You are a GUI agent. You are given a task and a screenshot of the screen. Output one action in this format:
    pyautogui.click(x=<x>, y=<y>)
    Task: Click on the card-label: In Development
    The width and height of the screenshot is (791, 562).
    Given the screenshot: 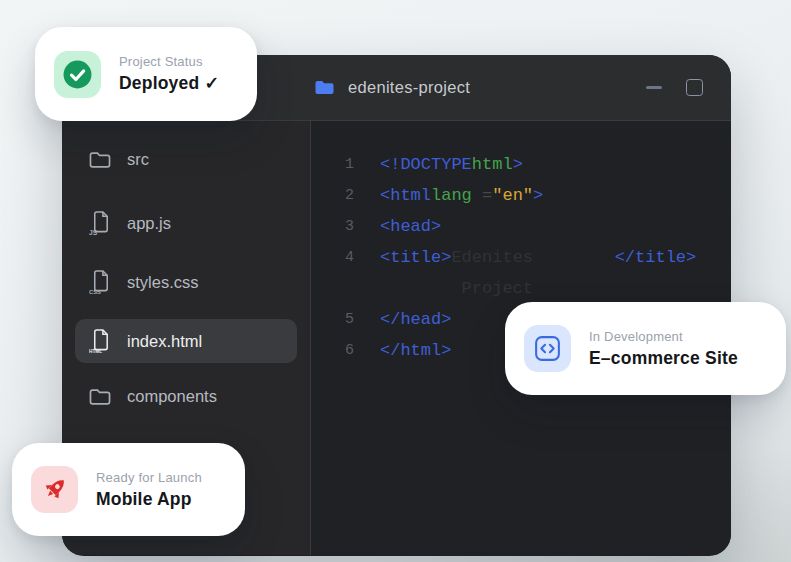 What is the action you would take?
    pyautogui.click(x=664, y=336)
    